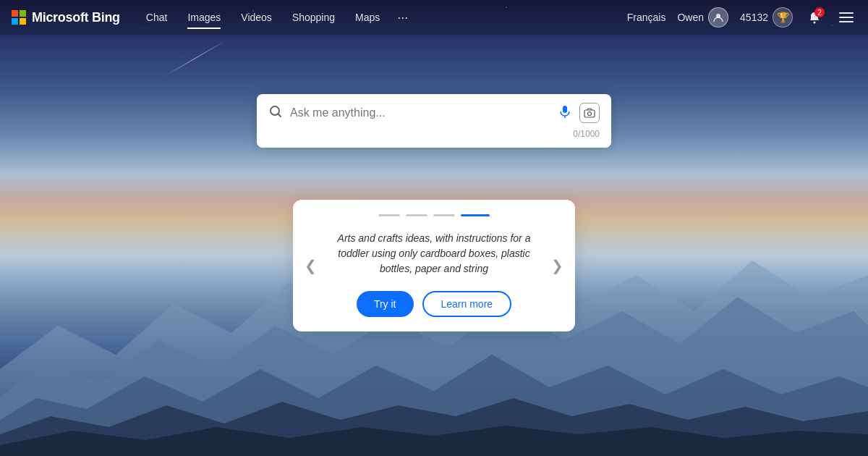 The height and width of the screenshot is (456, 868). I want to click on microsoft-logo, so click(19, 17).